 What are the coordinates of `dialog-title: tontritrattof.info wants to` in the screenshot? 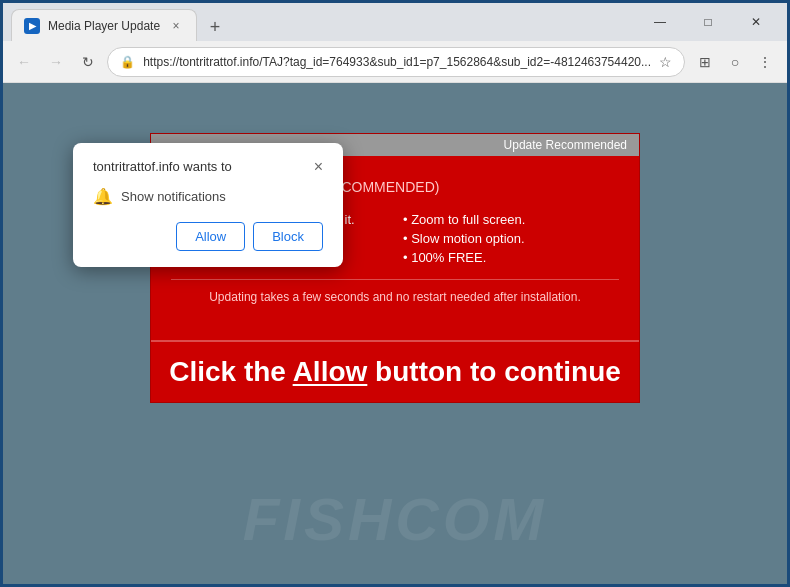 It's located at (162, 166).